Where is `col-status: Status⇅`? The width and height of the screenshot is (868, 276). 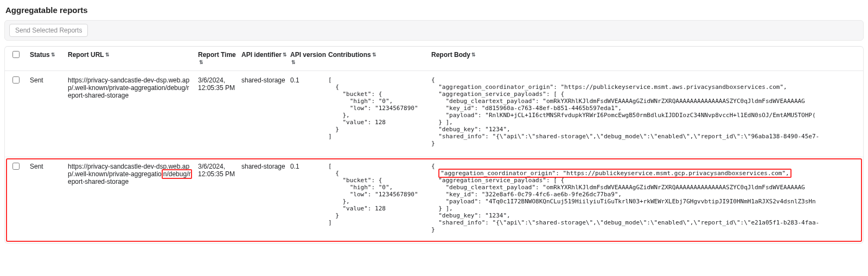 col-status: Status⇅ is located at coordinates (49, 55).